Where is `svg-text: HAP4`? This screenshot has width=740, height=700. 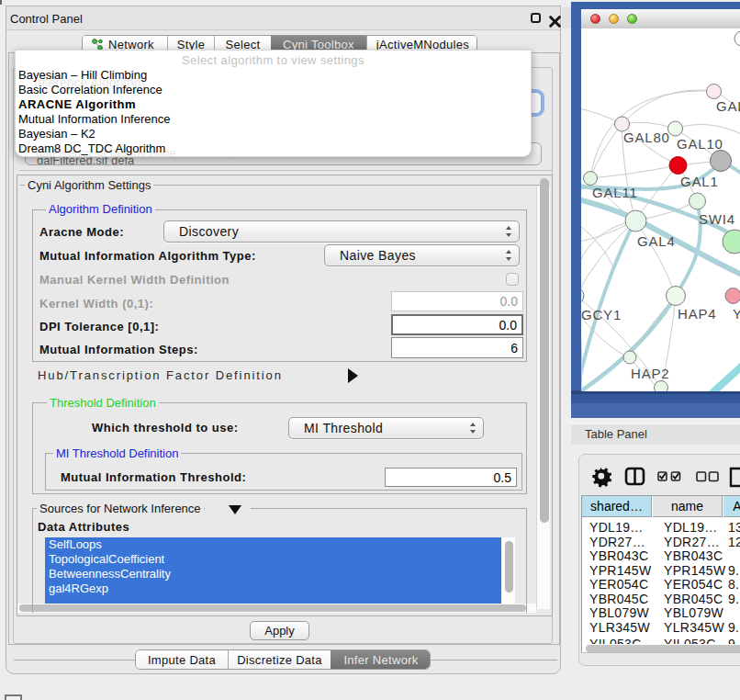
svg-text: HAP4 is located at coordinates (697, 314).